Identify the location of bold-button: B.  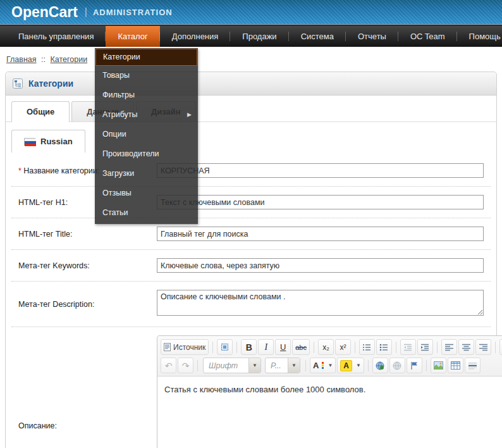
(249, 347).